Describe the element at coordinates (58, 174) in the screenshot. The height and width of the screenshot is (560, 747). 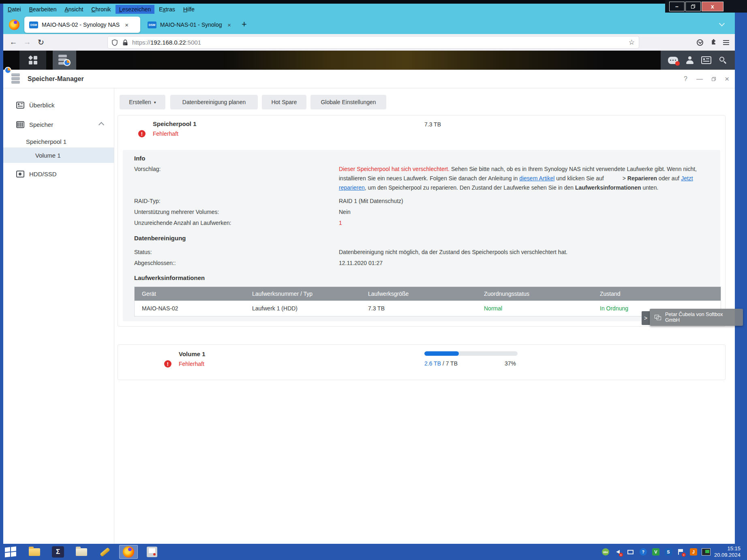
I see `sidebar-item-hdd-ssd: HDD/SSD` at that location.